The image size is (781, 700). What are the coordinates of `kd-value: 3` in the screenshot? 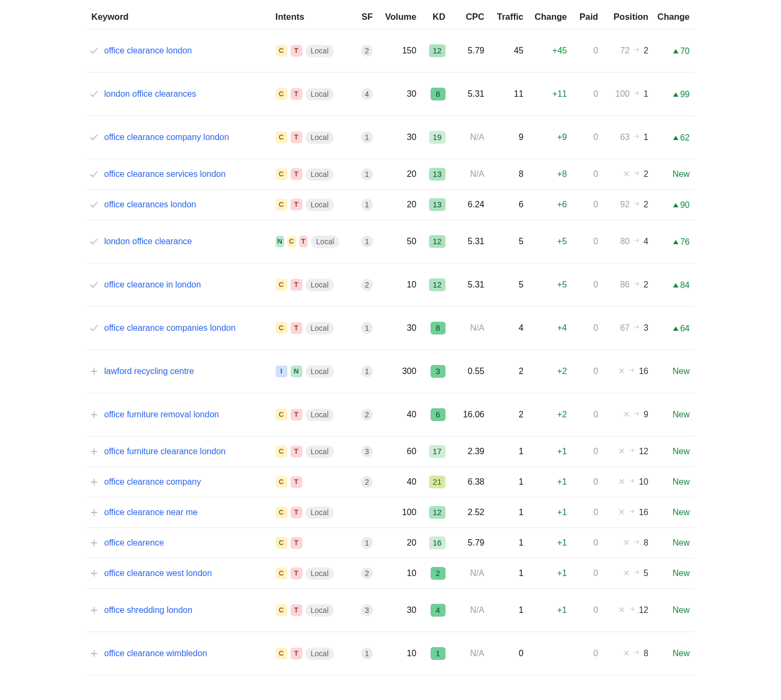 It's located at (438, 371).